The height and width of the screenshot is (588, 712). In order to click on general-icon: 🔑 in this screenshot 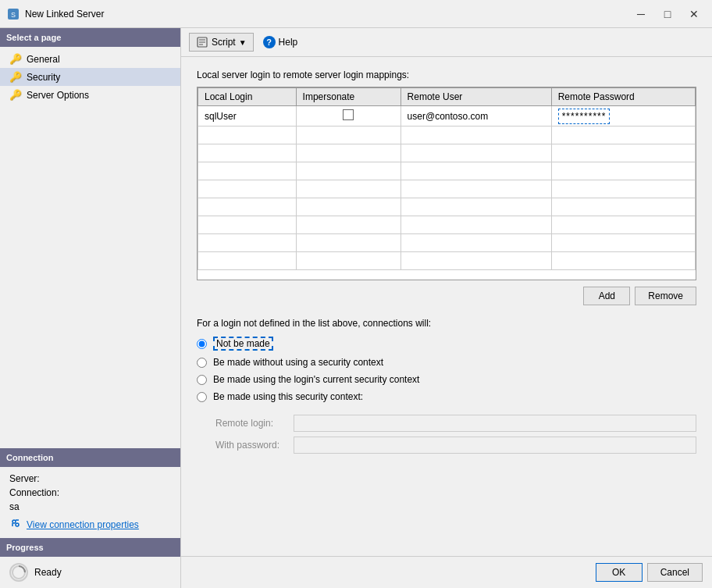, I will do `click(16, 59)`.